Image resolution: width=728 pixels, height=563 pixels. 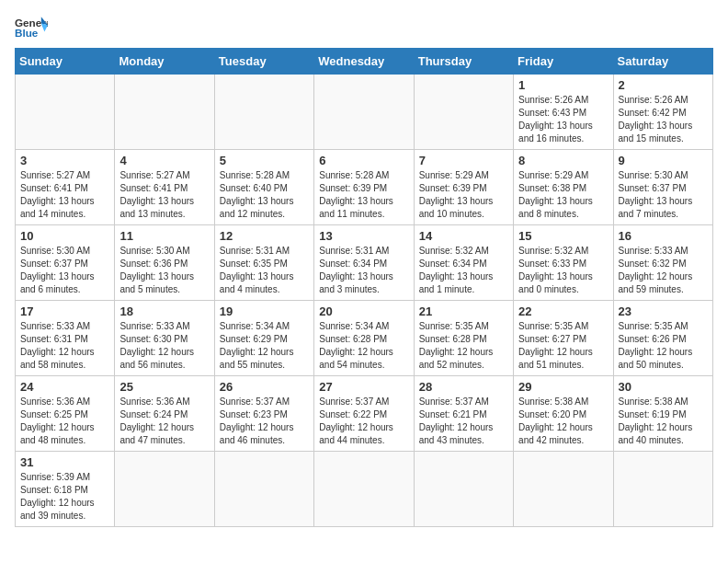 I want to click on calendar-cell: 24Sunrise: 5:36 AM Sunset: 6:25 PM Dayli…, so click(x=65, y=414).